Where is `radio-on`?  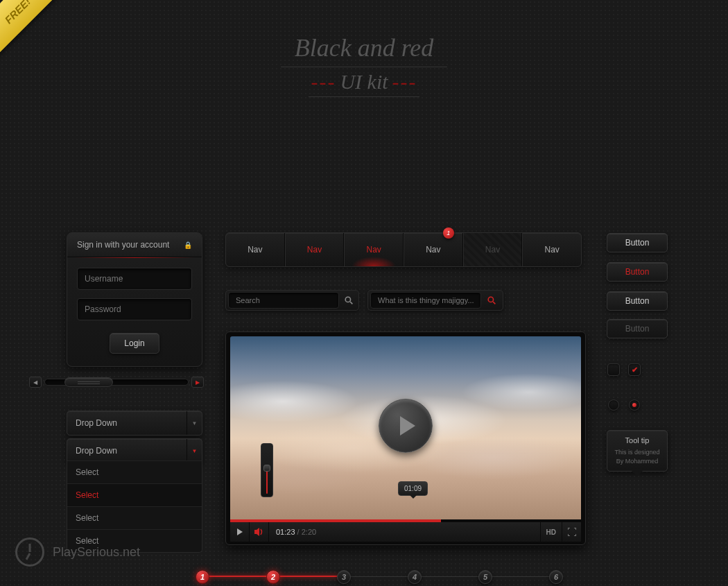 radio-on is located at coordinates (634, 405).